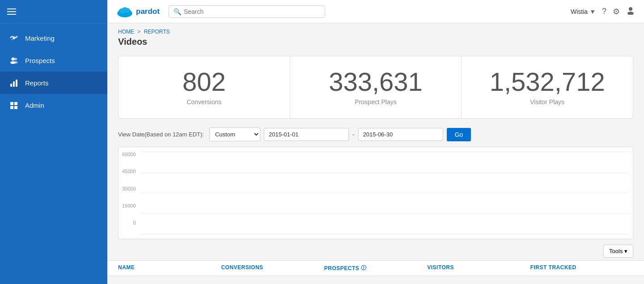 Image resolution: width=644 pixels, height=284 pixels. What do you see at coordinates (161, 134) in the screenshot?
I see `date-filter-label: View Date(Based on 12am EDT):` at bounding box center [161, 134].